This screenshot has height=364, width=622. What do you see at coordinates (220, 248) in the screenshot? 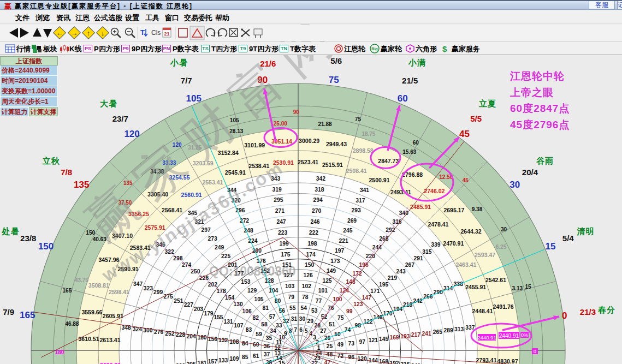
I see `svg-text: 249` at bounding box center [220, 248].